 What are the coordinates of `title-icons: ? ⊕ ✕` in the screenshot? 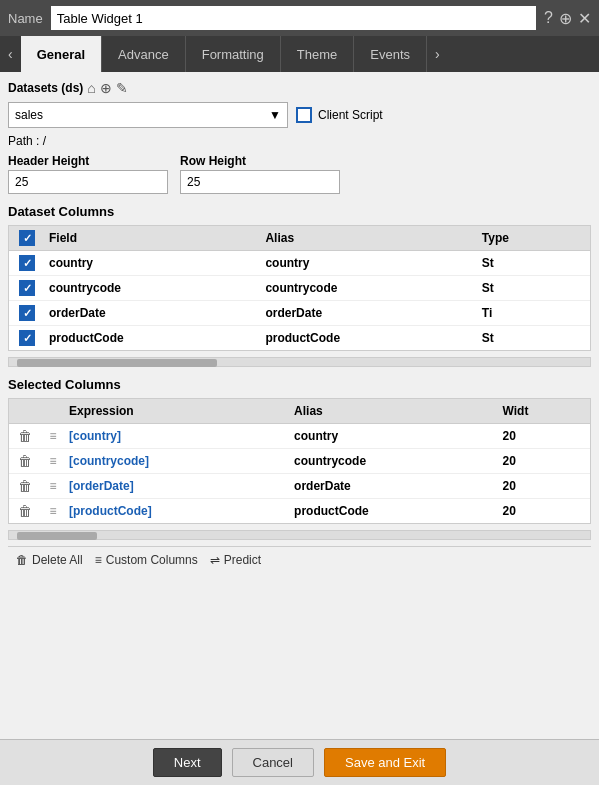 It's located at (568, 18).